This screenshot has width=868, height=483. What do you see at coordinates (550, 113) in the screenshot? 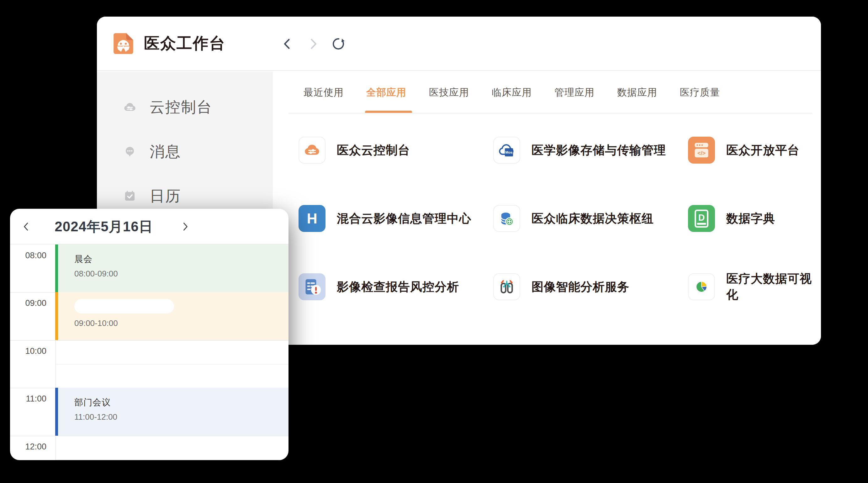
I see `tab-divider` at bounding box center [550, 113].